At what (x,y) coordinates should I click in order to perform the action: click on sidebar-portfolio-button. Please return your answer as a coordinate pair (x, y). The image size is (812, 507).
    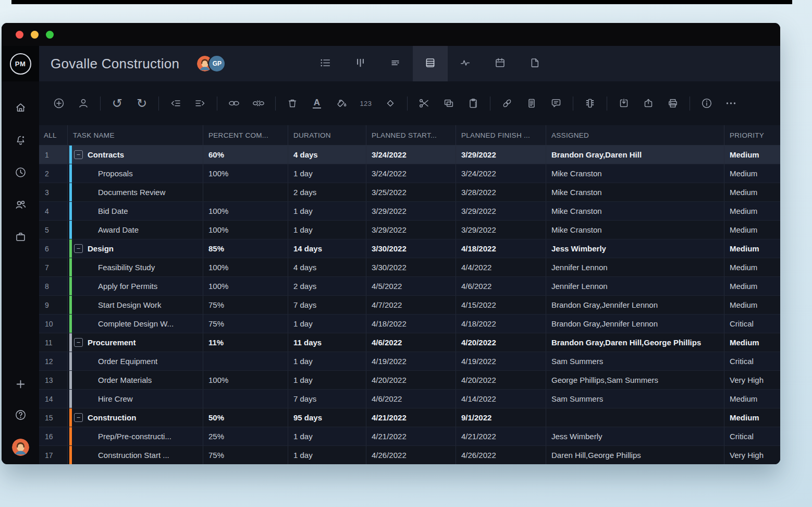
    Looking at the image, I should click on (20, 237).